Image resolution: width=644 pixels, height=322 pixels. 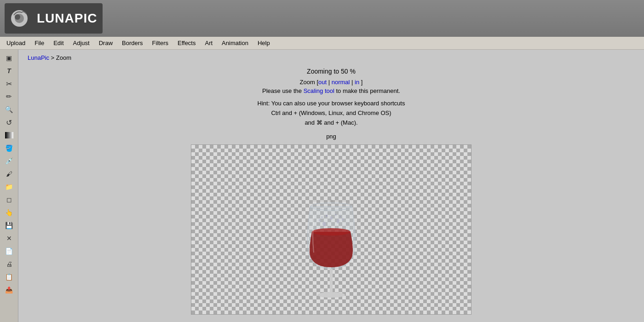 What do you see at coordinates (9, 58) in the screenshot?
I see `tool-marquee: ▣` at bounding box center [9, 58].